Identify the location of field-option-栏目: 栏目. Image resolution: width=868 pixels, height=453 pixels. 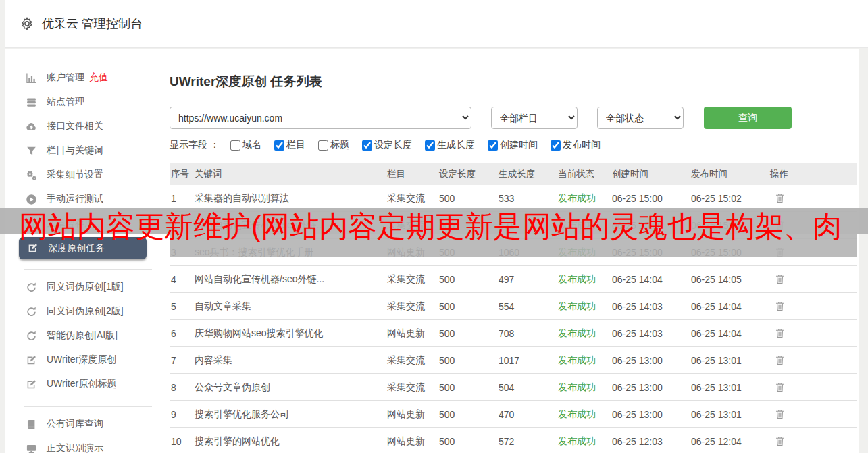
(290, 145).